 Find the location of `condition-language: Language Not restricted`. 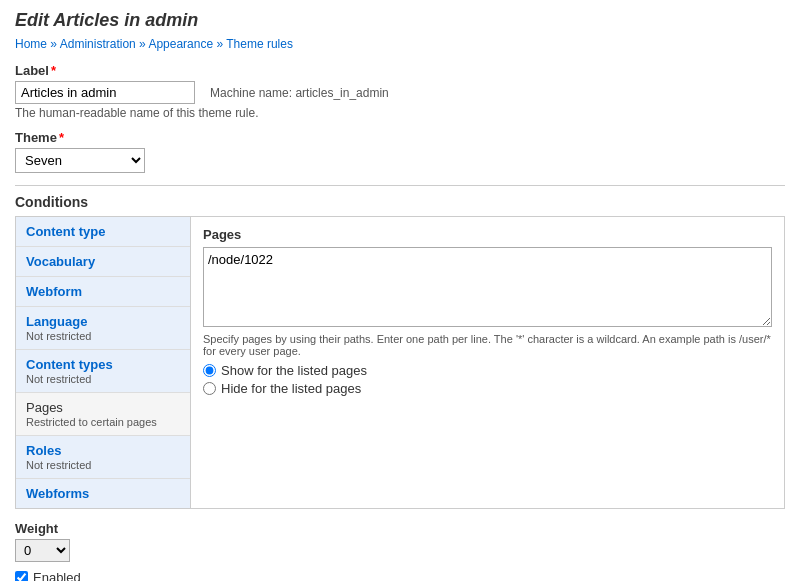

condition-language: Language Not restricted is located at coordinates (103, 328).